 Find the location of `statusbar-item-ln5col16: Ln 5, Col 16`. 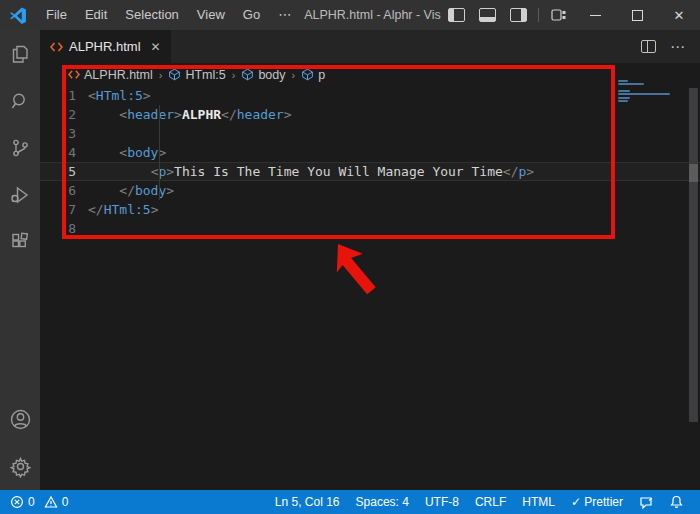

statusbar-item-ln5col16: Ln 5, Col 16 is located at coordinates (308, 502).